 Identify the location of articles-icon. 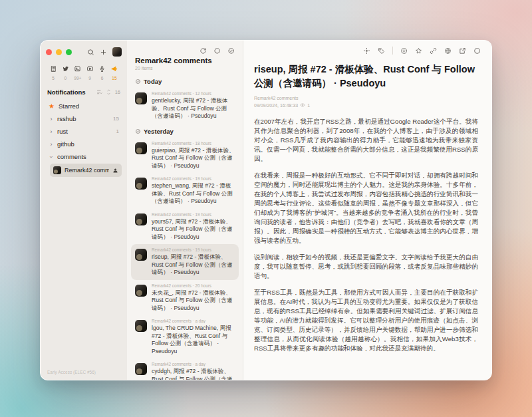
(53, 69).